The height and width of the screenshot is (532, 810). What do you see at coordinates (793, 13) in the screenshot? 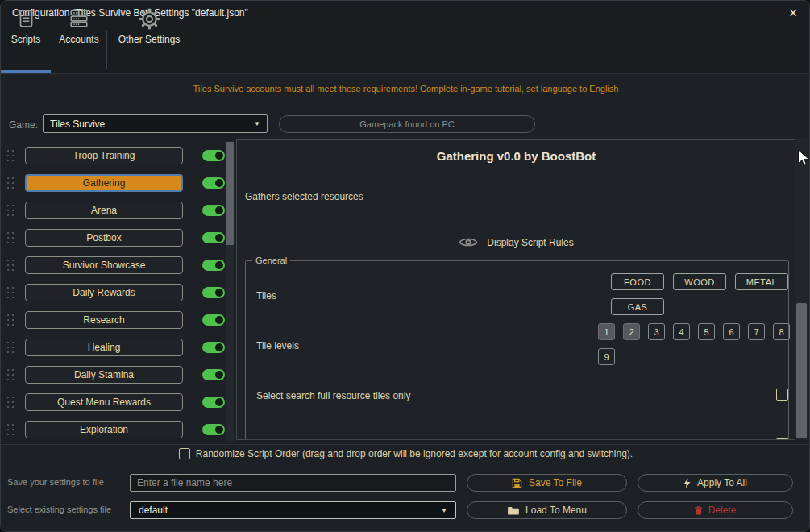
I see `close-icon: ✕` at bounding box center [793, 13].